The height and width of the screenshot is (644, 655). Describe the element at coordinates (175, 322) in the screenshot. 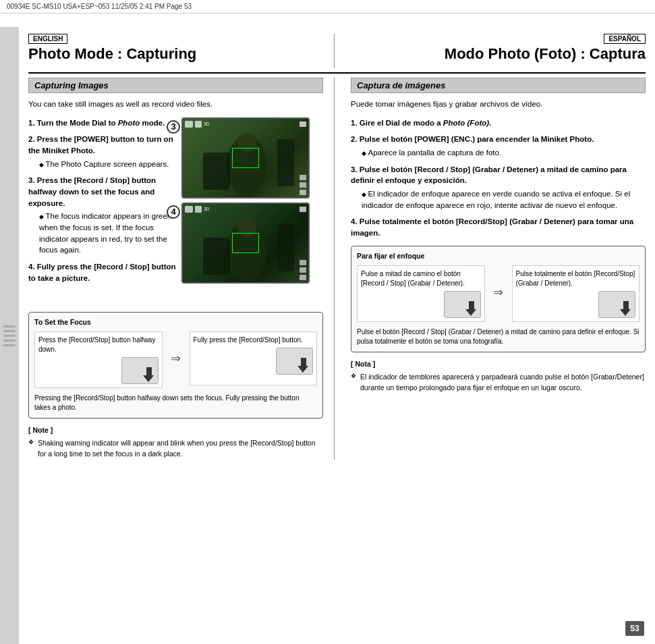

I see `english-focus-title: To Set the Focus` at that location.